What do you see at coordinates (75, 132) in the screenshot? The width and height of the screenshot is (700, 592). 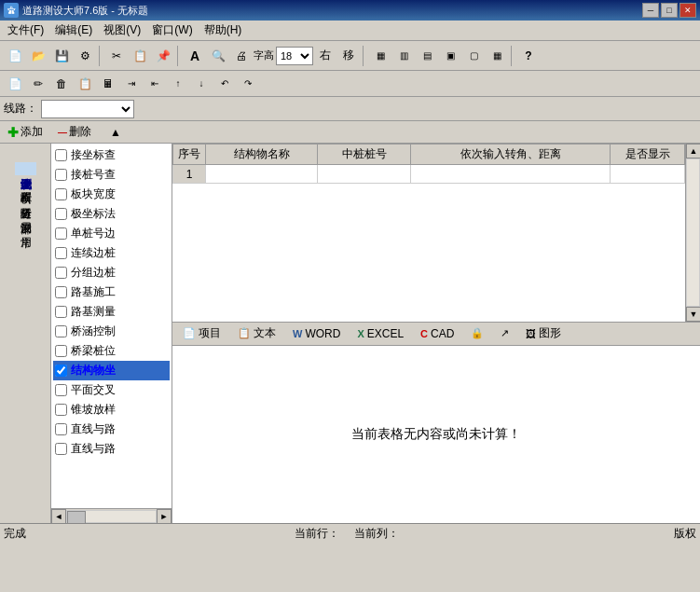 I see `delete-button: ─ 删除` at bounding box center [75, 132].